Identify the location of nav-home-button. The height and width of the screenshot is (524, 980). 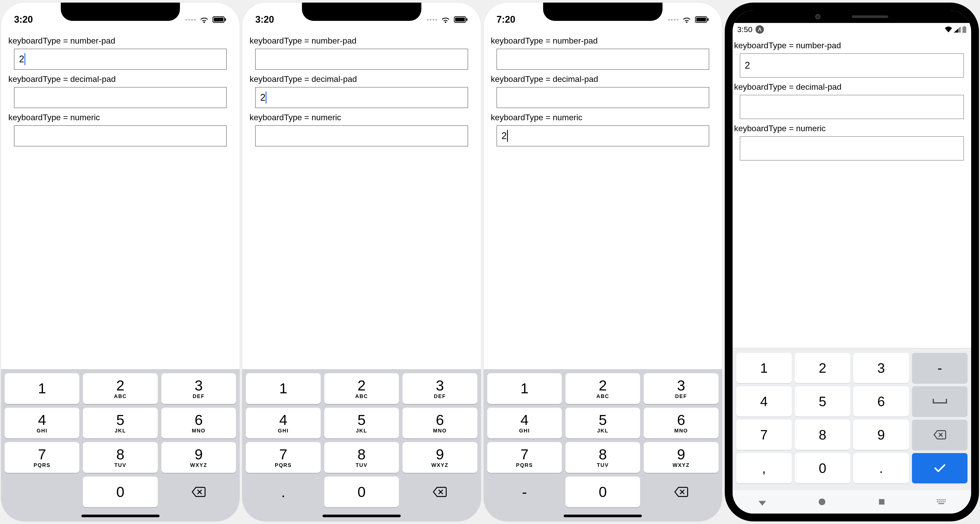
(822, 502).